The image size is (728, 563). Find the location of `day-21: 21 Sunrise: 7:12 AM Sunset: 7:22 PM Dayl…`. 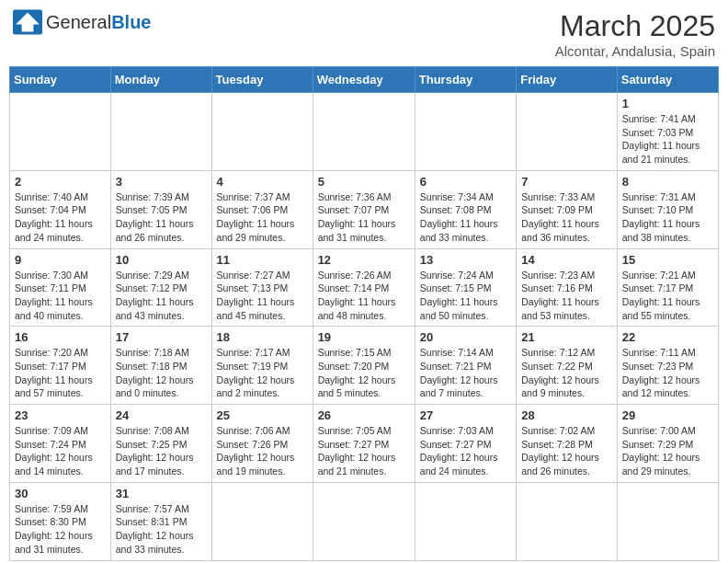

day-21: 21 Sunrise: 7:12 AM Sunset: 7:22 PM Dayl… is located at coordinates (567, 366).